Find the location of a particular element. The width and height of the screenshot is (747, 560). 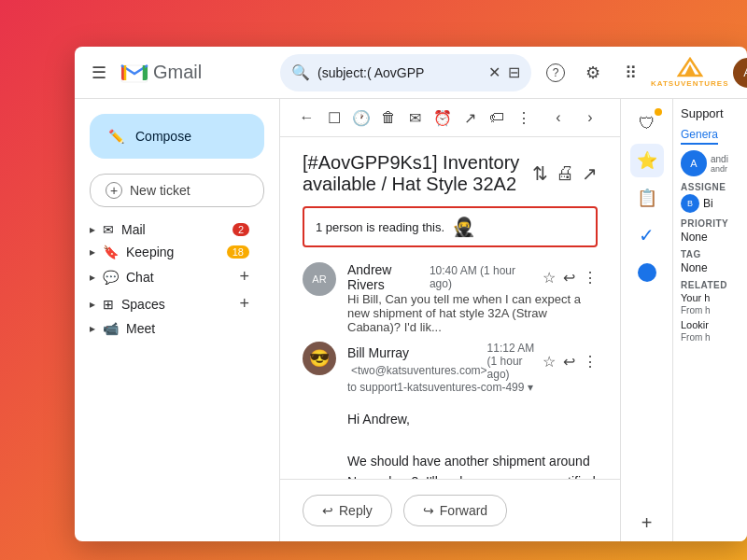

keeping-panel-shield-icon: 🛡 is located at coordinates (647, 123).